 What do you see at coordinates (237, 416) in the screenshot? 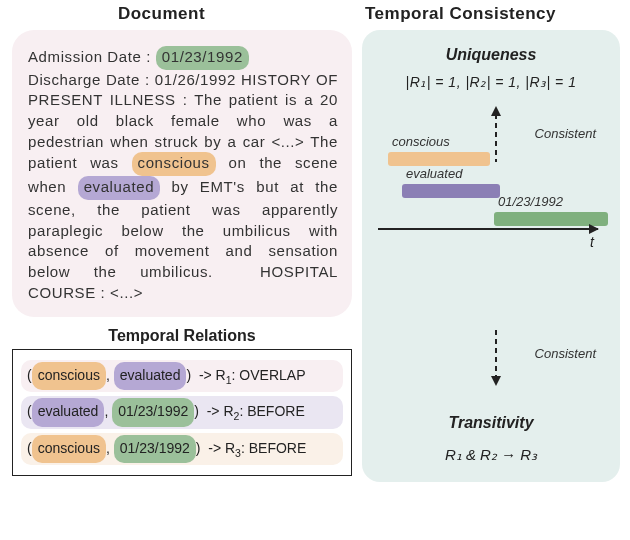
I see `relation-index: 2` at bounding box center [237, 416].